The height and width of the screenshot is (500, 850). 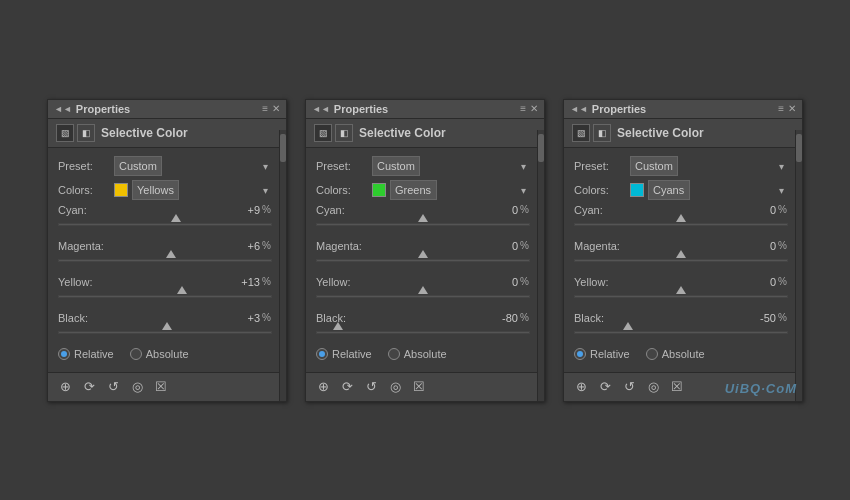 What do you see at coordinates (84, 210) in the screenshot?
I see `slider-label: Cyan:` at bounding box center [84, 210].